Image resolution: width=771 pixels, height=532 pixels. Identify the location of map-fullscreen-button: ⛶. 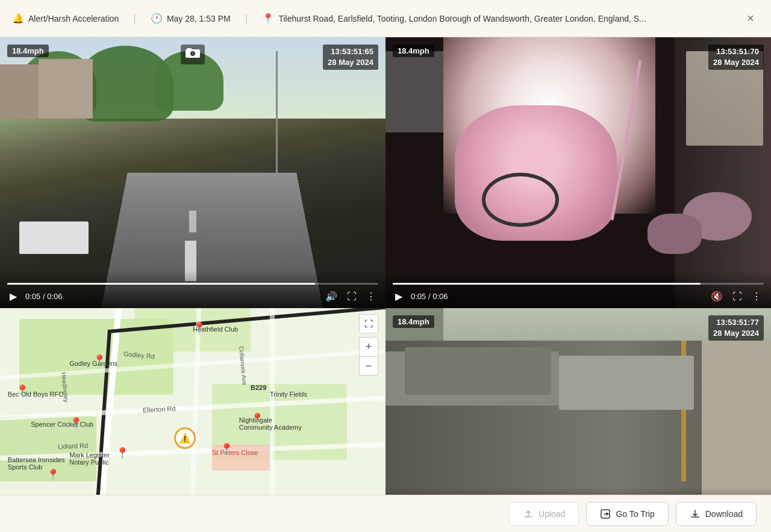
(369, 324).